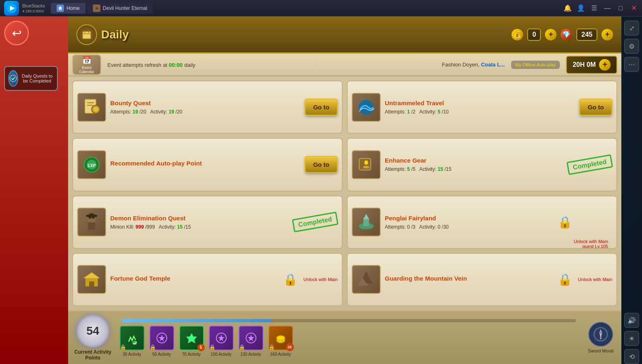  I want to click on event-calendar-label: EventCalendar, so click(87, 70).